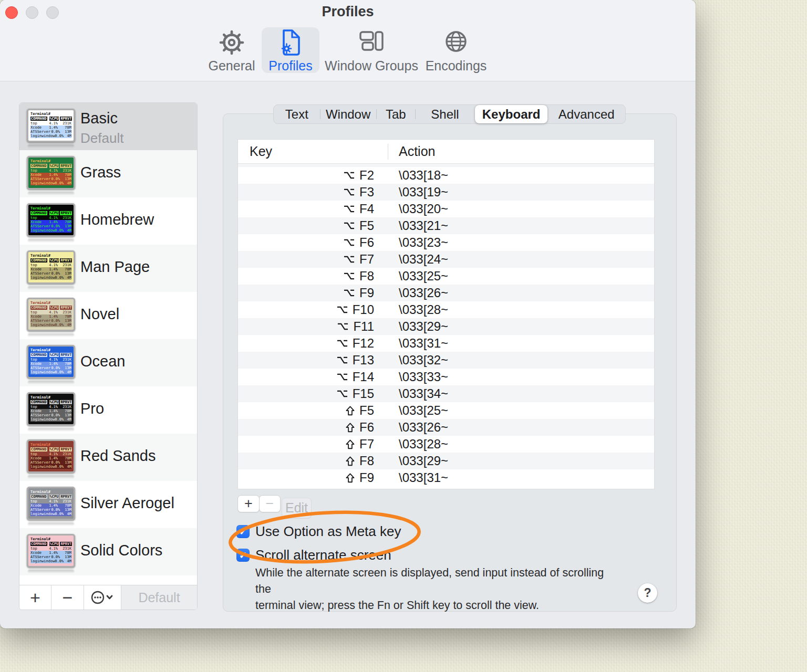 The width and height of the screenshot is (807, 672). What do you see at coordinates (446, 175) in the screenshot?
I see `keybinding-row-option-f2: F2\033[18~` at bounding box center [446, 175].